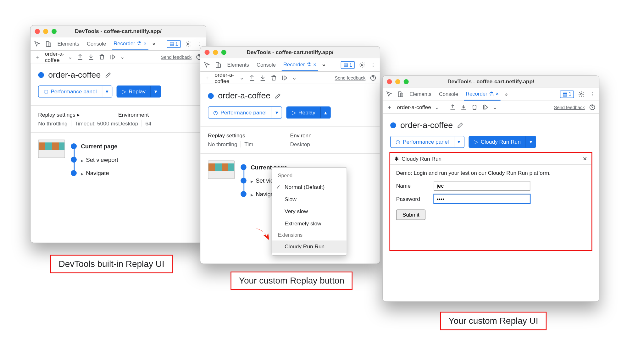 Image resolution: width=644 pixels, height=342 pixels. What do you see at coordinates (308, 113) in the screenshot?
I see `replay-button: ▷Replay ▴` at bounding box center [308, 113].